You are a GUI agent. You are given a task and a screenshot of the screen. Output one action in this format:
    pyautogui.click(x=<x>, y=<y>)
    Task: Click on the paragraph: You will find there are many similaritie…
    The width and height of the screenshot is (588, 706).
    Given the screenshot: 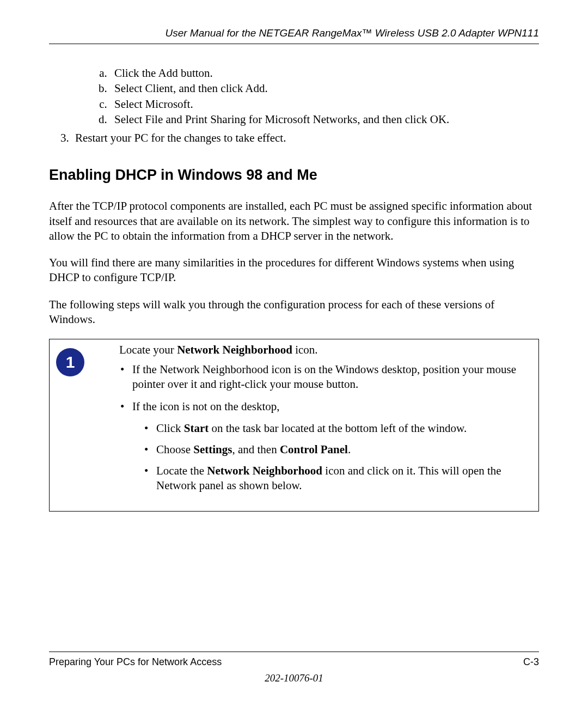 What is the action you would take?
    pyautogui.click(x=294, y=270)
    